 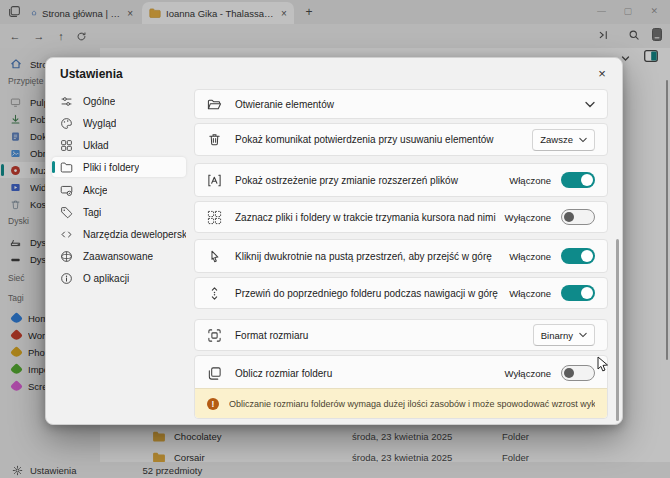 I want to click on setting-label: Pokaż komunikat potwierdzenia przy usuwa…, so click(x=384, y=140).